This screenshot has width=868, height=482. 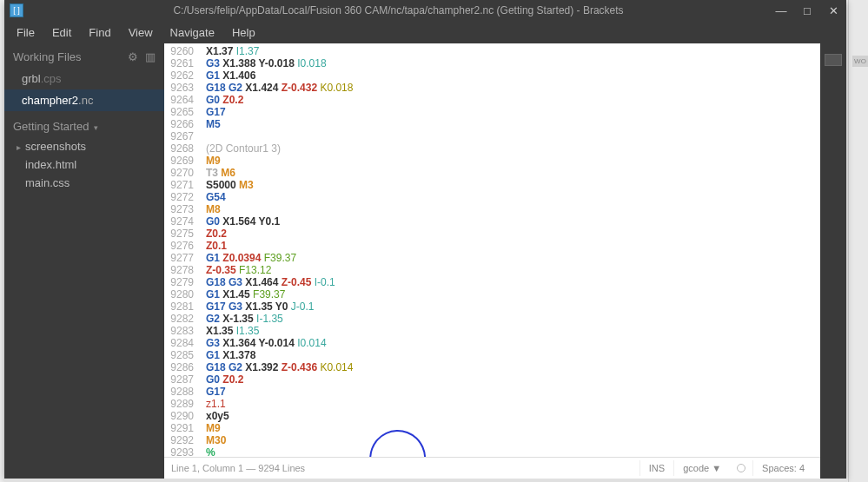 I want to click on code-line: 9266M5, so click(x=492, y=124).